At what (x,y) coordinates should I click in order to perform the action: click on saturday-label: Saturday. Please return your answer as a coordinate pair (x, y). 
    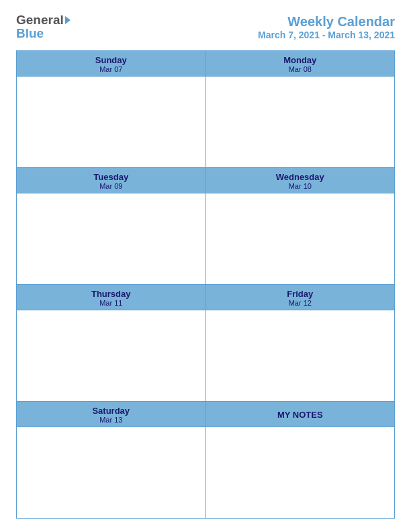
    Looking at the image, I should click on (111, 411).